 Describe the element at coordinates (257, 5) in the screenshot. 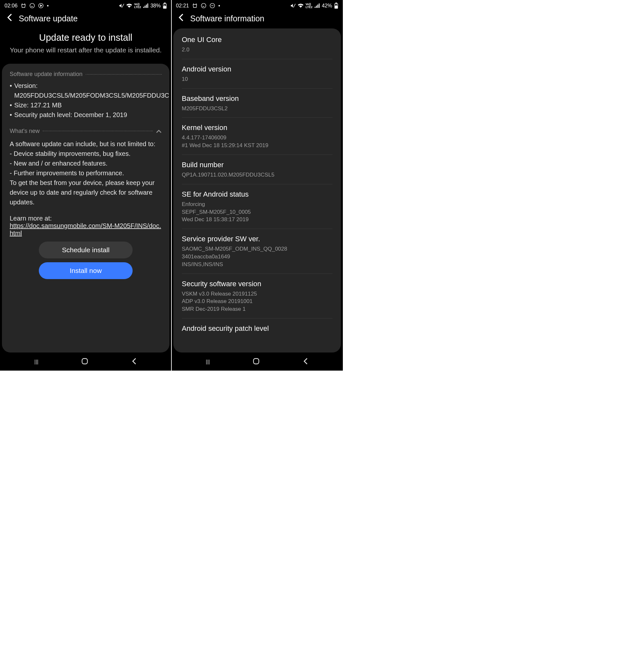

I see `status-bar: 02:21 • Vo))LTE2 42%` at that location.